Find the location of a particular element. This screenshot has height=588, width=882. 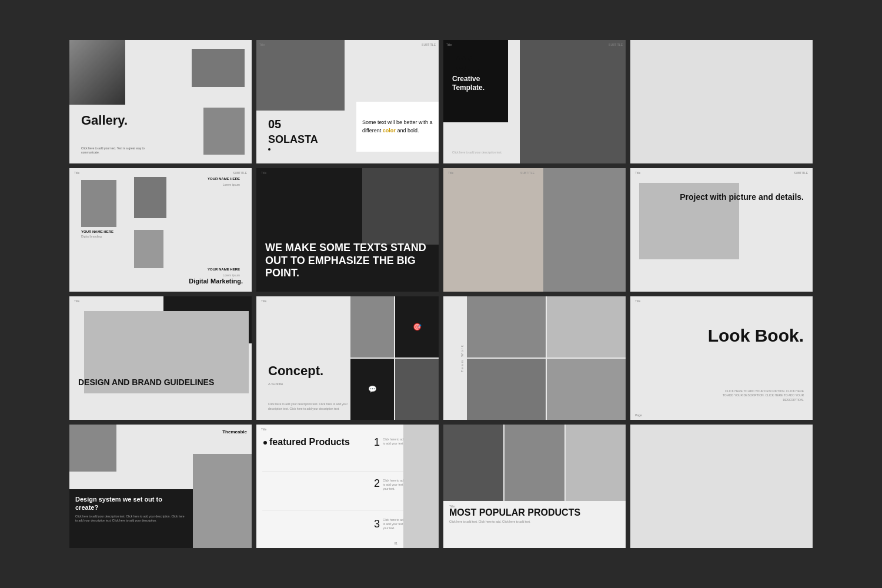

most-popular-tag: Title is located at coordinates (452, 506).